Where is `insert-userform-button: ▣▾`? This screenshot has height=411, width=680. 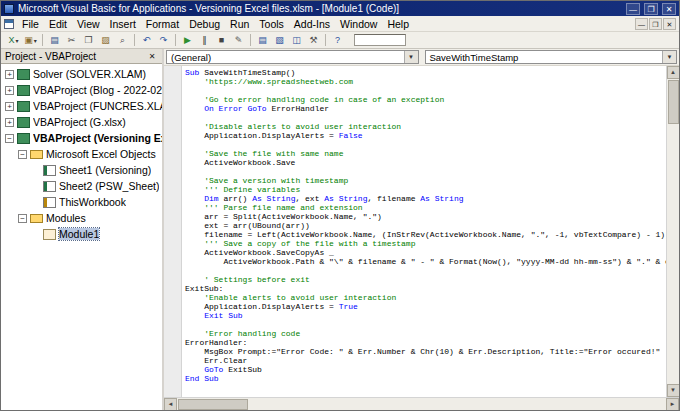
insert-userform-button: ▣▾ is located at coordinates (30, 40).